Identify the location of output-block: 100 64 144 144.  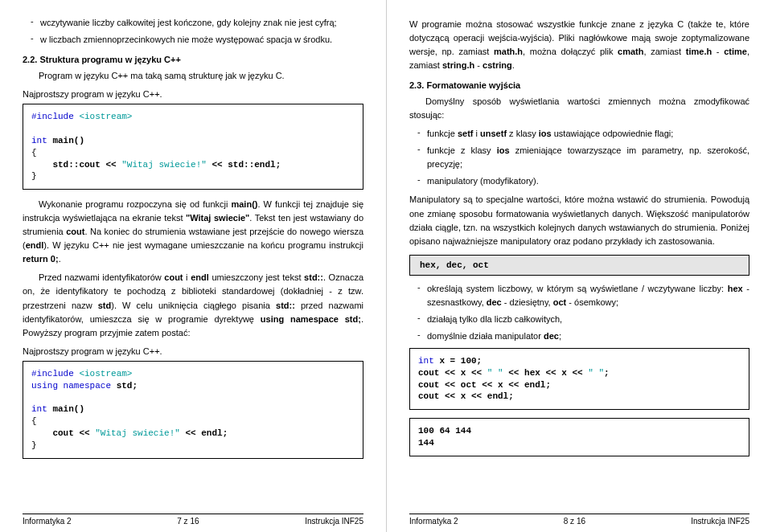
(579, 437).